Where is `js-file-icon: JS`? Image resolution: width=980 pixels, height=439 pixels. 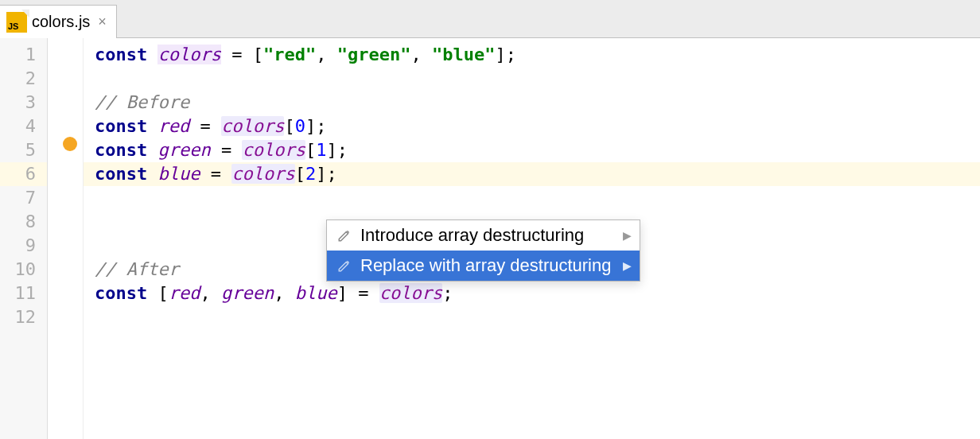 js-file-icon: JS is located at coordinates (17, 22).